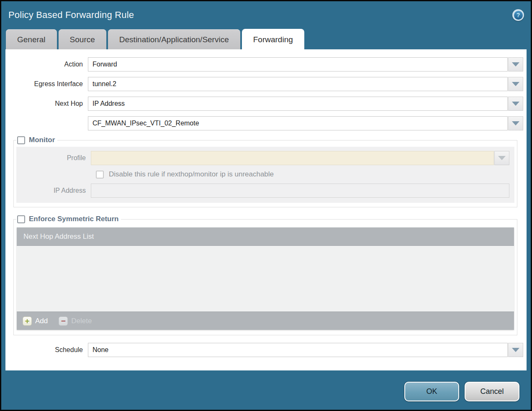 The image size is (532, 411). What do you see at coordinates (191, 174) in the screenshot?
I see `disable-rule-label: Disable this rule if nexthop/monitor ip …` at bounding box center [191, 174].